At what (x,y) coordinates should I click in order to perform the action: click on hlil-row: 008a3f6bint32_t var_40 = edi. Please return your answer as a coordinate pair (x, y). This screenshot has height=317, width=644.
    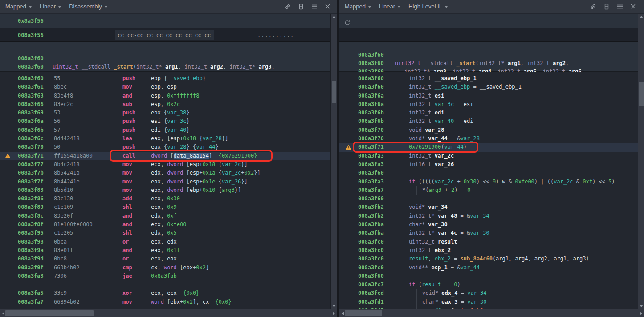
    Looking at the image, I should click on (489, 121).